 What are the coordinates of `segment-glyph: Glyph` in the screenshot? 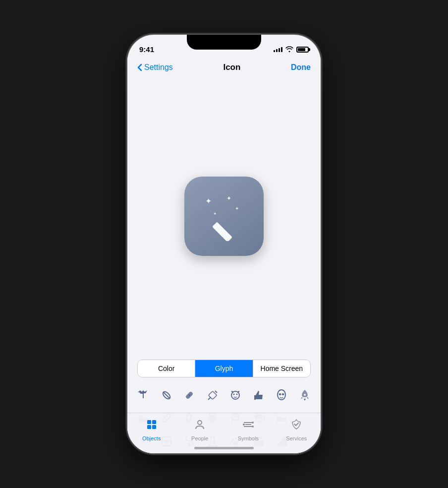 It's located at (224, 368).